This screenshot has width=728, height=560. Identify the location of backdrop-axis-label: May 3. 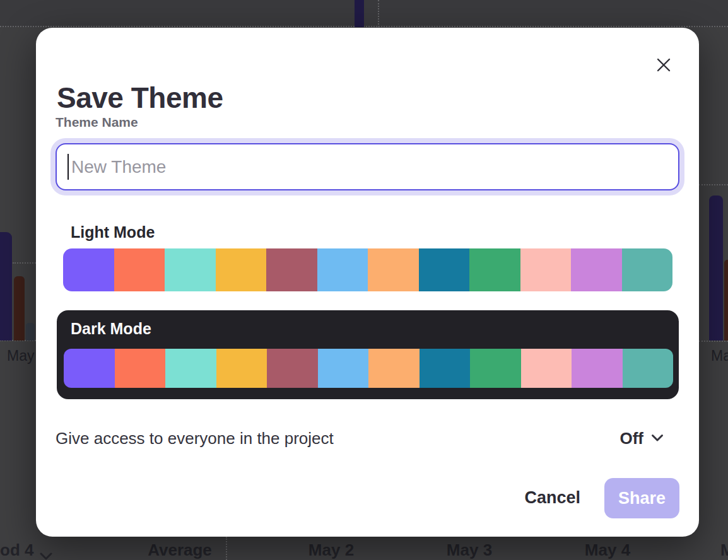
(469, 550).